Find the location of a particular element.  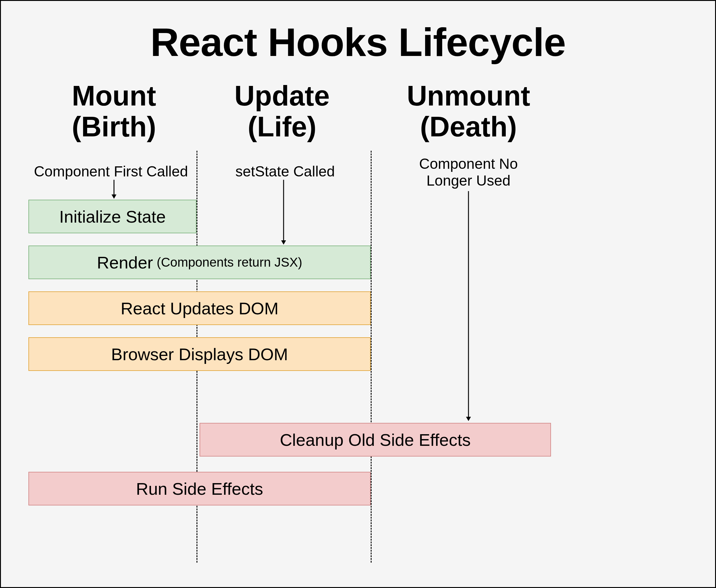

box-react-updates-dom: React Updates DOM is located at coordinates (200, 308).